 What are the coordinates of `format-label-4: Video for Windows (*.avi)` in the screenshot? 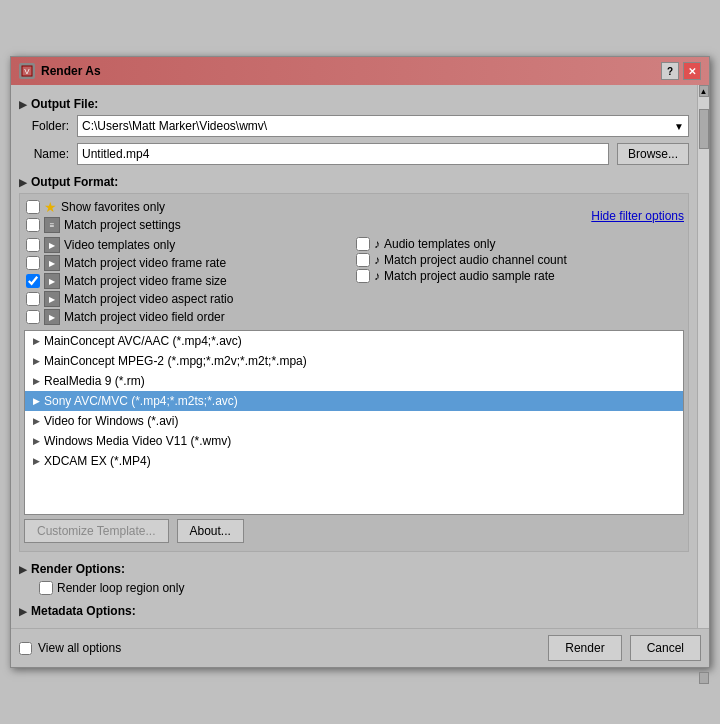 It's located at (112, 421).